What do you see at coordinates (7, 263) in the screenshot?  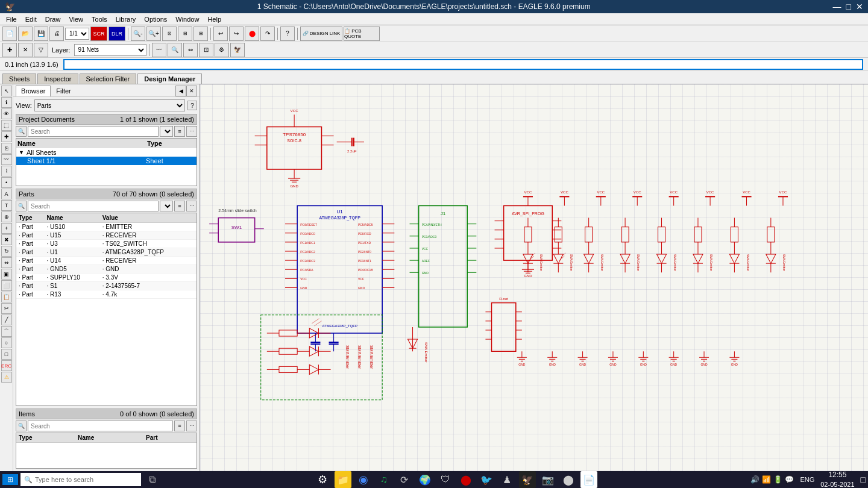 I see `lt-mirror: ⇔` at bounding box center [7, 263].